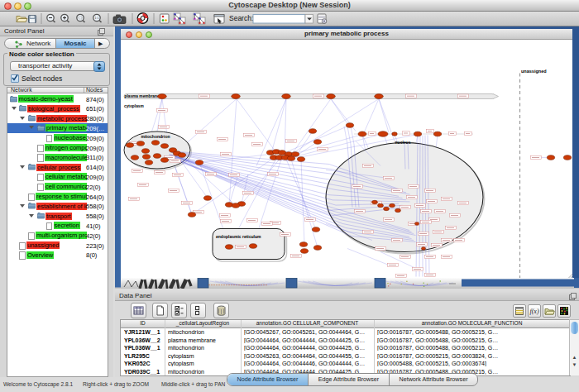 The height and width of the screenshot is (392, 579). What do you see at coordinates (142, 96) in the screenshot?
I see `svg-text: plasma membrane` at bounding box center [142, 96].